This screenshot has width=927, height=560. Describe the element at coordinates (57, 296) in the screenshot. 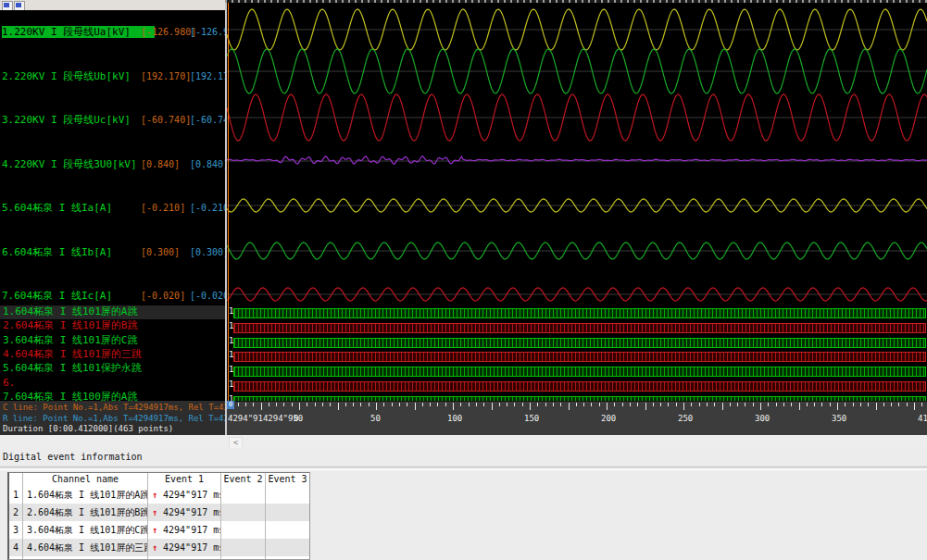

I see `channel-name: 7.604柘泉 I 线Ic[A]` at that location.